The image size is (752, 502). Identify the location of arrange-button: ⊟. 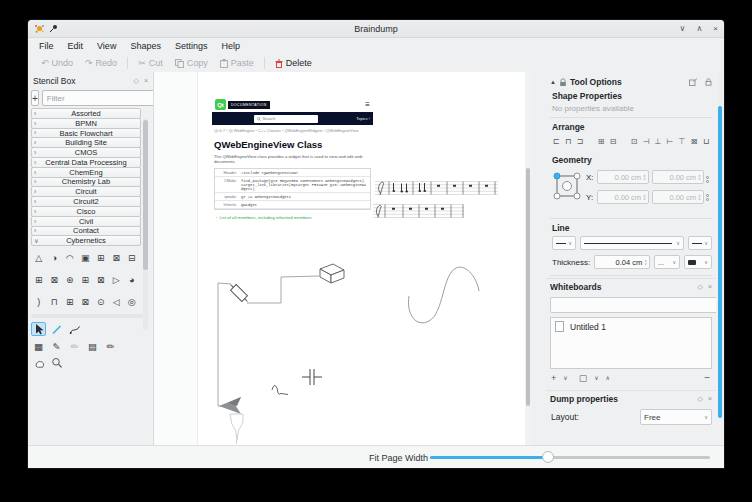
(613, 141).